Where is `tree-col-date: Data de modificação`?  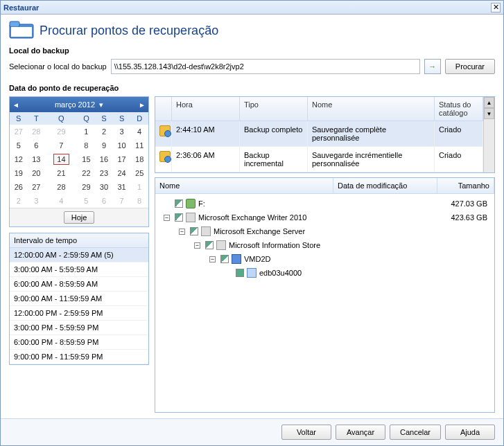 tree-col-date: Data de modificação is located at coordinates (385, 186).